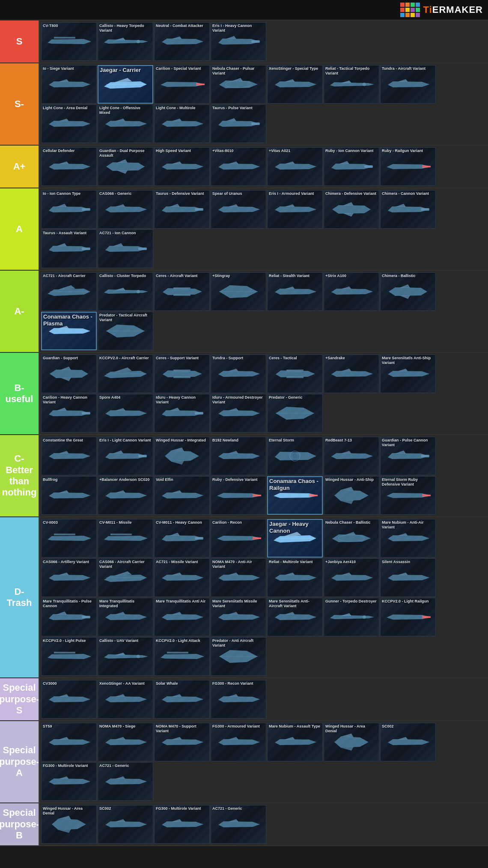 This screenshot has width=488, height=868. What do you see at coordinates (69, 84) in the screenshot?
I see `ship-card: Io - Siege Variant` at bounding box center [69, 84].